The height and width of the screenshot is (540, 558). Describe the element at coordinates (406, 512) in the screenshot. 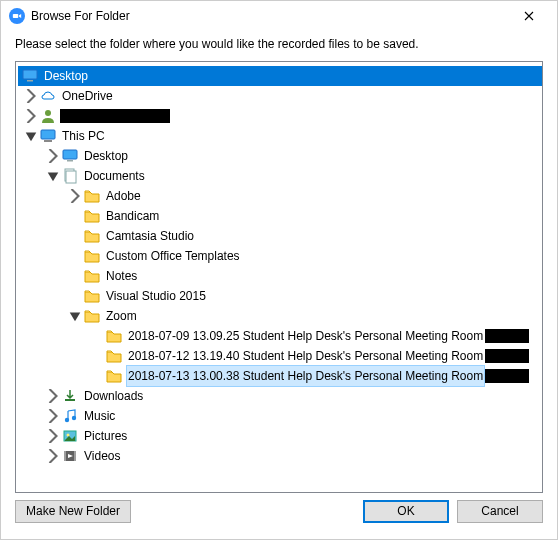

I see `ok-button: OK` at that location.